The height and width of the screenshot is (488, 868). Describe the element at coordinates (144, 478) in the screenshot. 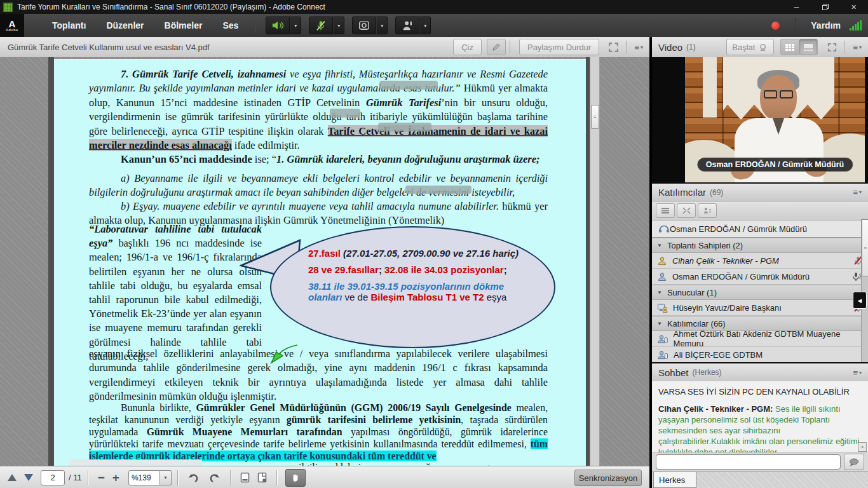

I see `zoom-level-input` at that location.